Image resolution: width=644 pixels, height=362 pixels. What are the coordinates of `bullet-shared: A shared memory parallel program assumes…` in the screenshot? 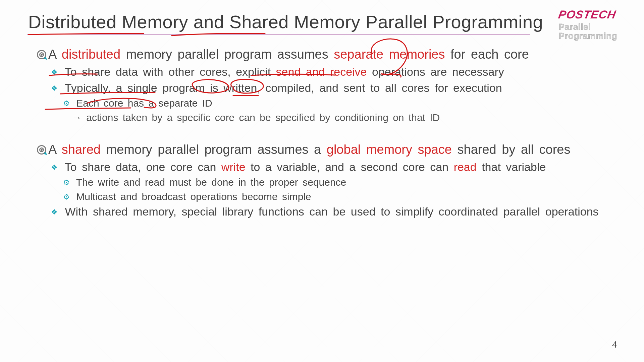 It's located at (327, 149).